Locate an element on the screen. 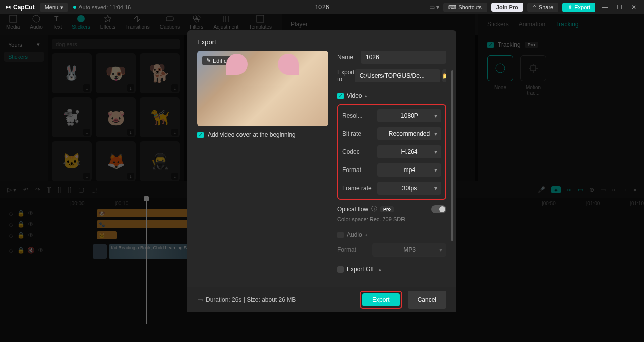  menu-button: Menu ▾ is located at coordinates (54, 7).